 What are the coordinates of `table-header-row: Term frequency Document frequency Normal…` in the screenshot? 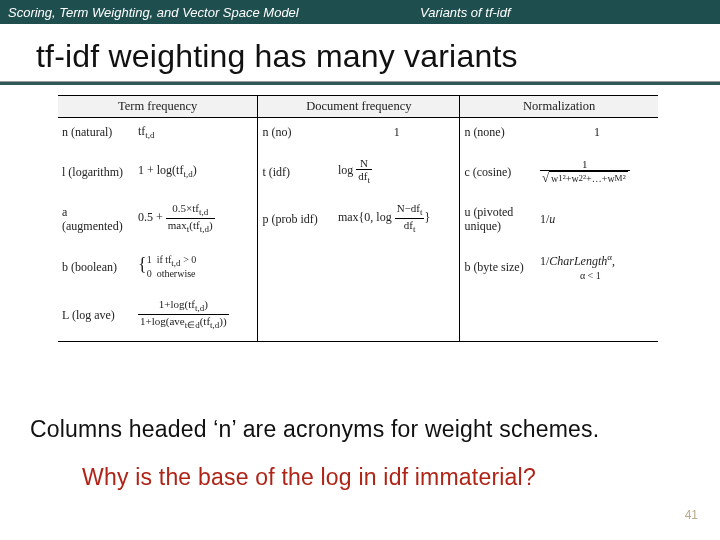 It's located at (358, 107).